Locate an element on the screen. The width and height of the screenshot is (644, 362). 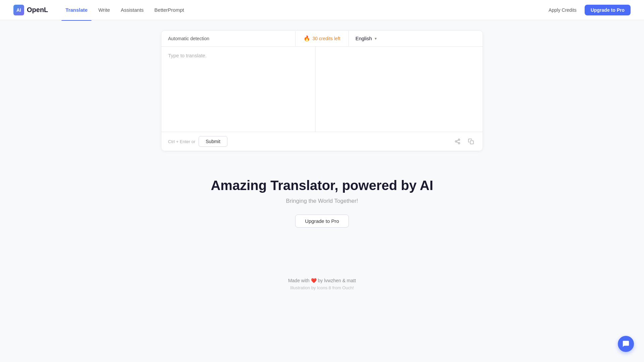
copy-icon is located at coordinates (471, 141).